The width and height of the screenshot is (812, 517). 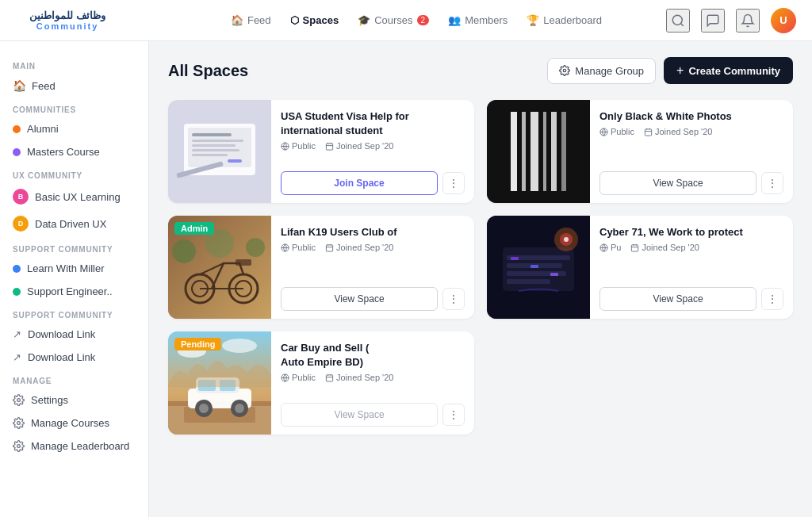 What do you see at coordinates (713, 21) in the screenshot?
I see `message-button` at bounding box center [713, 21].